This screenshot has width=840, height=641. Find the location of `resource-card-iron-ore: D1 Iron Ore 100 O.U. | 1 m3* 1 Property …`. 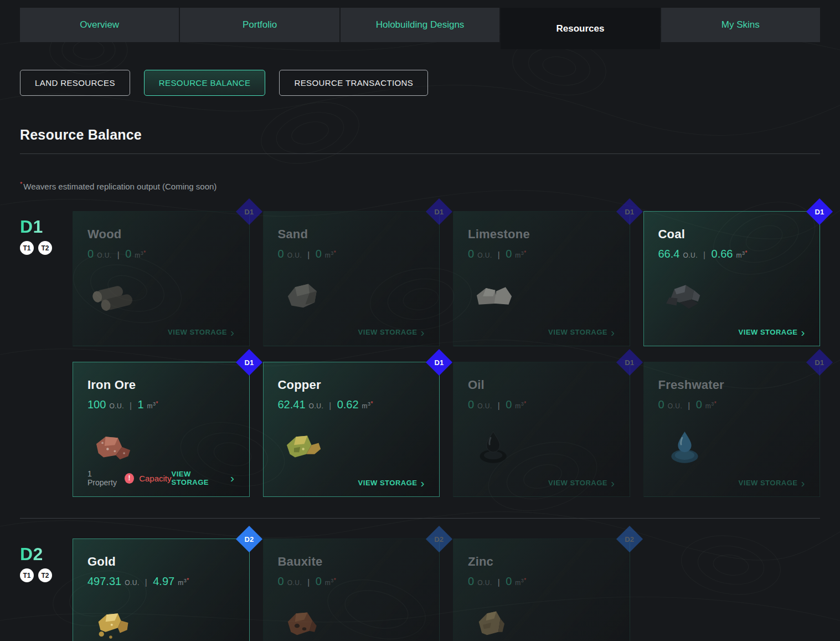

resource-card-iron-ore: D1 Iron Ore 100 O.U. | 1 m3* 1 Property … is located at coordinates (161, 429).